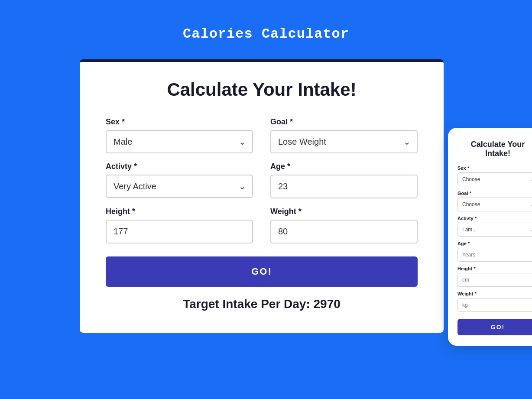  I want to click on weight-input, so click(344, 231).